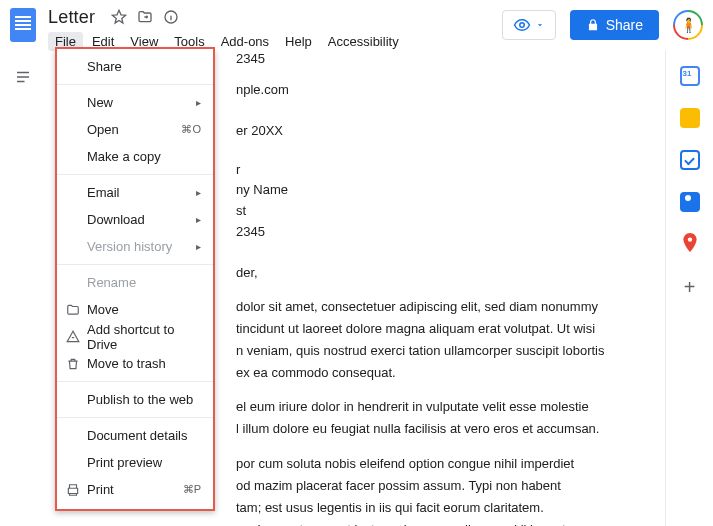 This screenshot has width=713, height=526. What do you see at coordinates (690, 288) in the screenshot?
I see `addons-plus-icon: +` at bounding box center [690, 288].